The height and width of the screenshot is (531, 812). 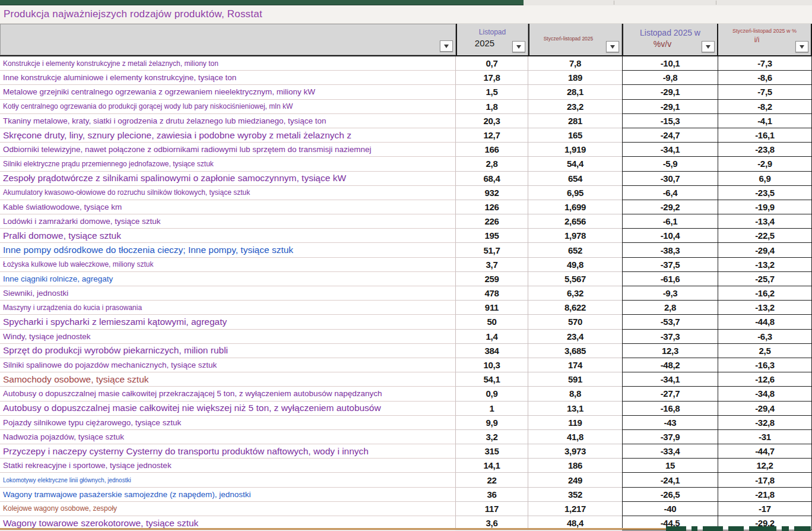 I want to click on listopad-value-cell: 10,3, so click(x=492, y=365).